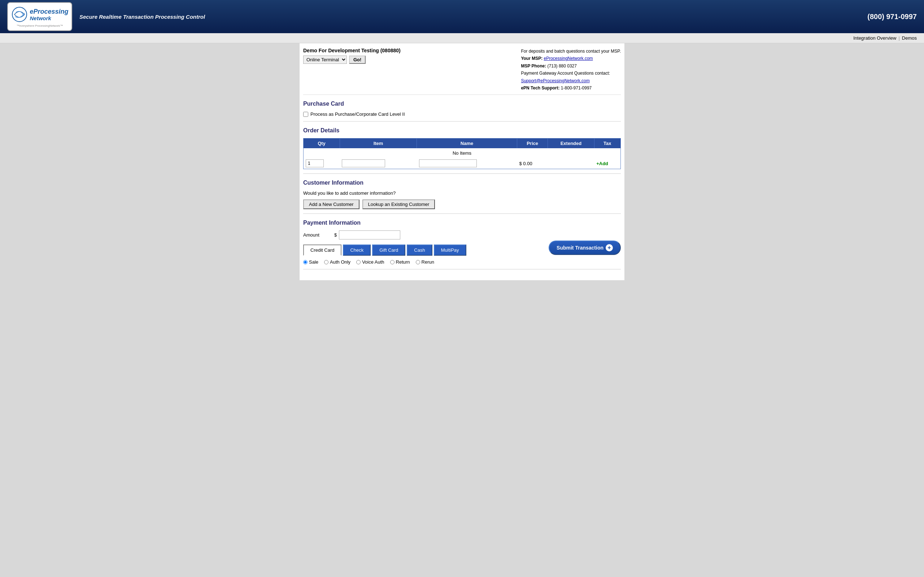 The image size is (924, 577). What do you see at coordinates (378, 163) in the screenshot?
I see `item-cell` at bounding box center [378, 163].